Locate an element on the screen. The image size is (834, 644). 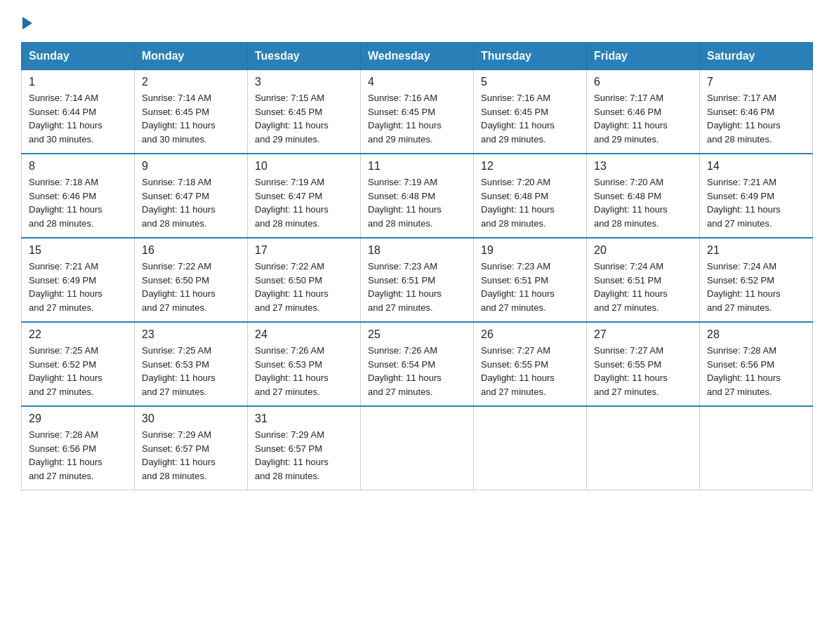
day-number: 2 is located at coordinates (191, 82).